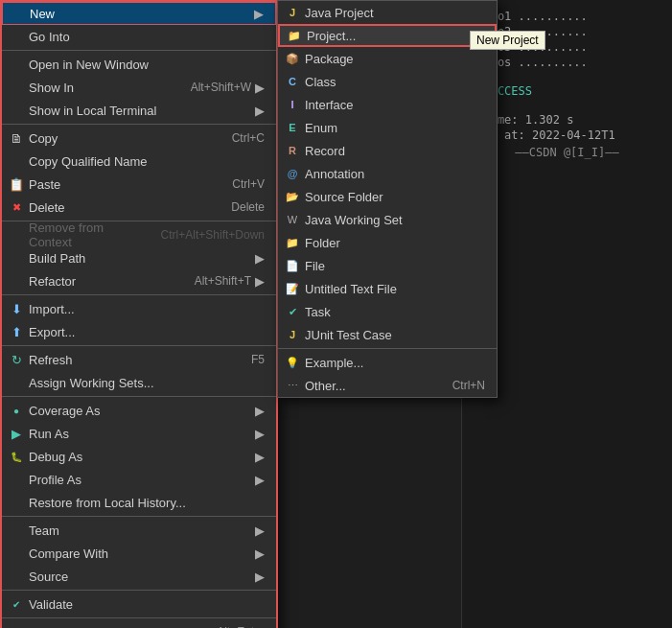  I want to click on project-icon: 📁, so click(294, 36).